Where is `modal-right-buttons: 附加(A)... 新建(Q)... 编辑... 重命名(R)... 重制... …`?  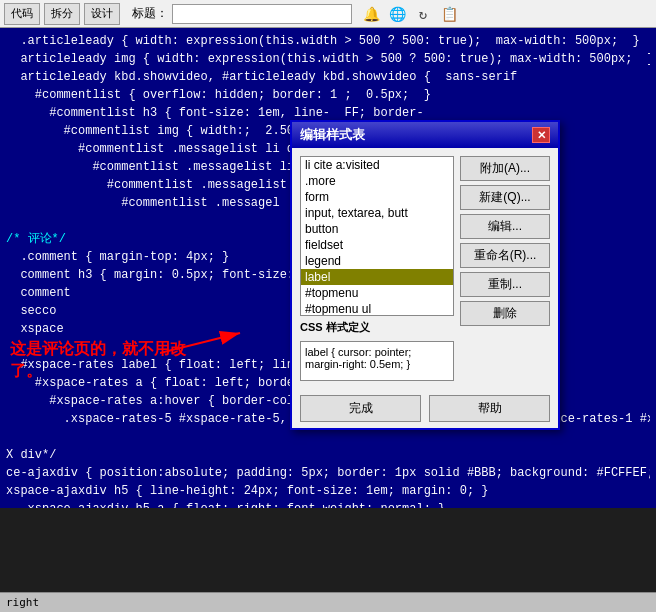
modal-right-buttons: 附加(A)... 新建(Q)... 编辑... 重命名(R)... 重制... … is located at coordinates (505, 268).